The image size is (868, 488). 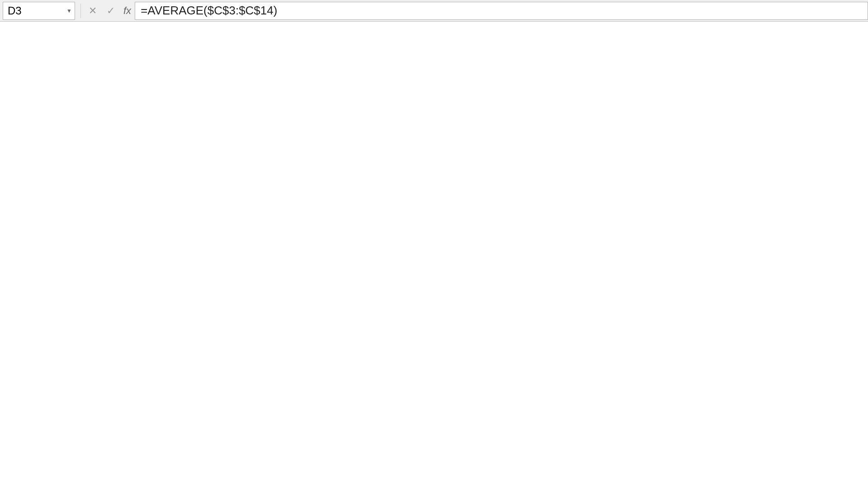 What do you see at coordinates (39, 11) in the screenshot?
I see `name-box: D3 ▼` at bounding box center [39, 11].